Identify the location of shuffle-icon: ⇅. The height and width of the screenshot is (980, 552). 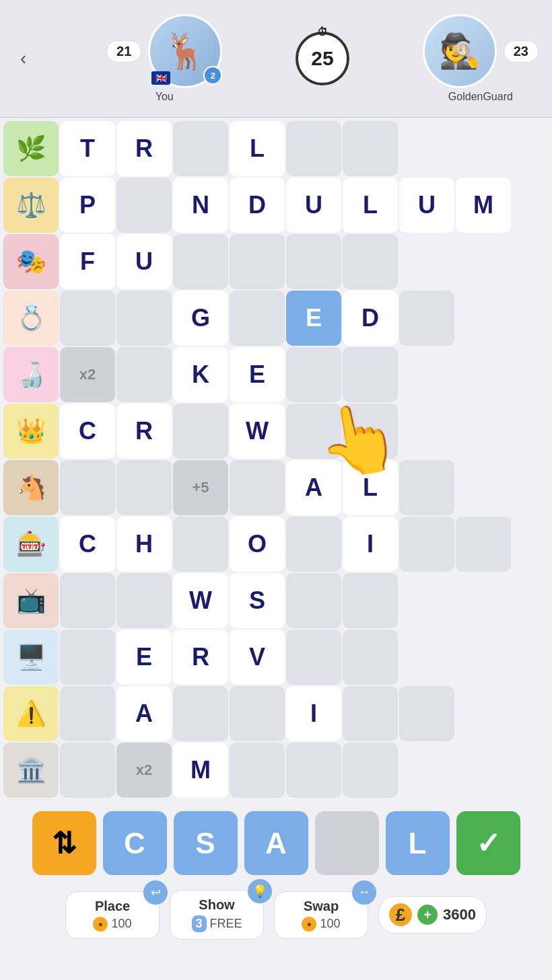
(65, 843).